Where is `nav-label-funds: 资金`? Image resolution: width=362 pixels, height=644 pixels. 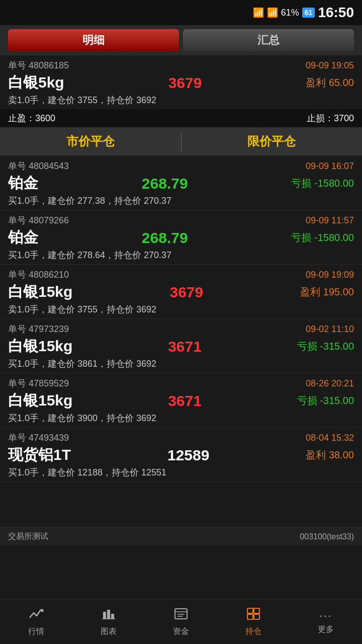
nav-label-funds: 资金 is located at coordinates (181, 632).